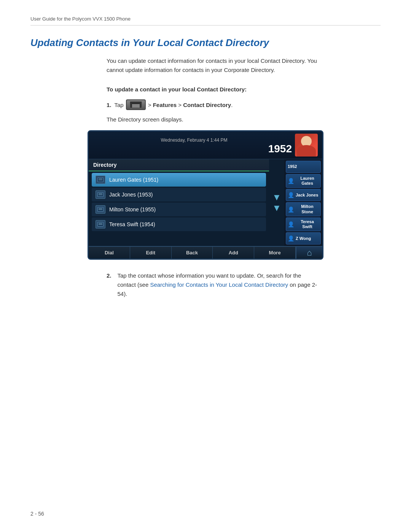  I want to click on step-1-prefix: Tap, so click(119, 105).